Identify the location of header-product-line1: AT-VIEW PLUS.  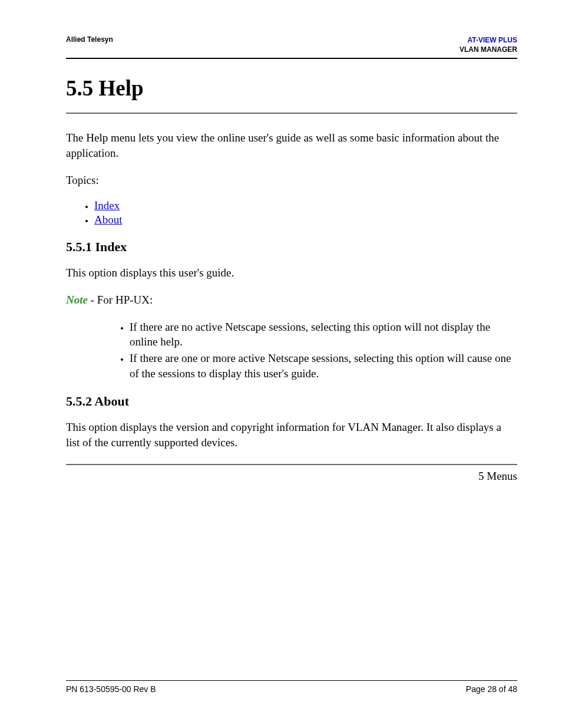
(488, 40).